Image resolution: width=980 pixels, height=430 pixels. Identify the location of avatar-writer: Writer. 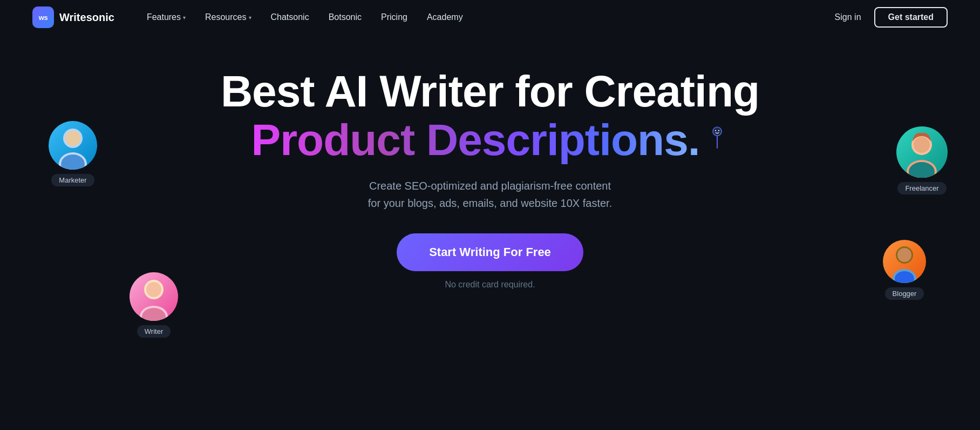
(154, 305).